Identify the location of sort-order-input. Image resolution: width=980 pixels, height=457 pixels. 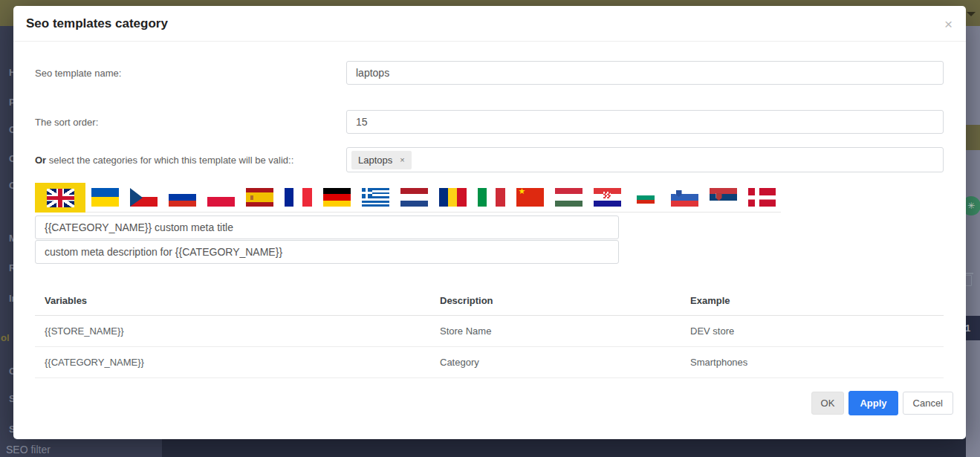
(645, 122).